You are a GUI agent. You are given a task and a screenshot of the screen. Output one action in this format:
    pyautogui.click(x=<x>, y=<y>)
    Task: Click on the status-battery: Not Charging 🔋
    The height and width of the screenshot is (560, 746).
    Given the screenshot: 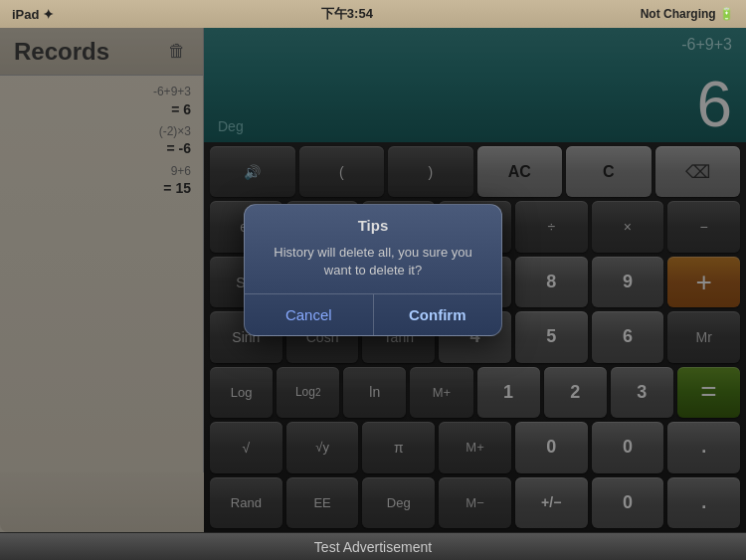 What is the action you would take?
    pyautogui.click(x=687, y=14)
    